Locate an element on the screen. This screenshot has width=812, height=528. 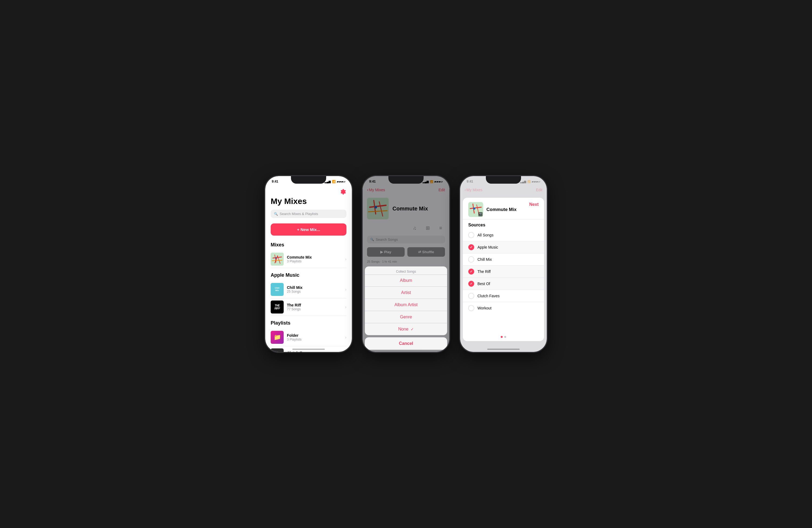
wifi-icon-1: 📶 is located at coordinates (334, 182).